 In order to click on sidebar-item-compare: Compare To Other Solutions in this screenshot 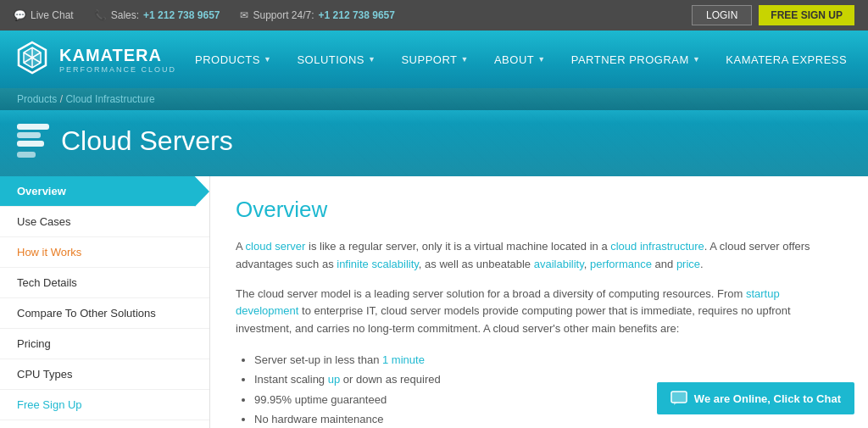, I will do `click(105, 314)`.